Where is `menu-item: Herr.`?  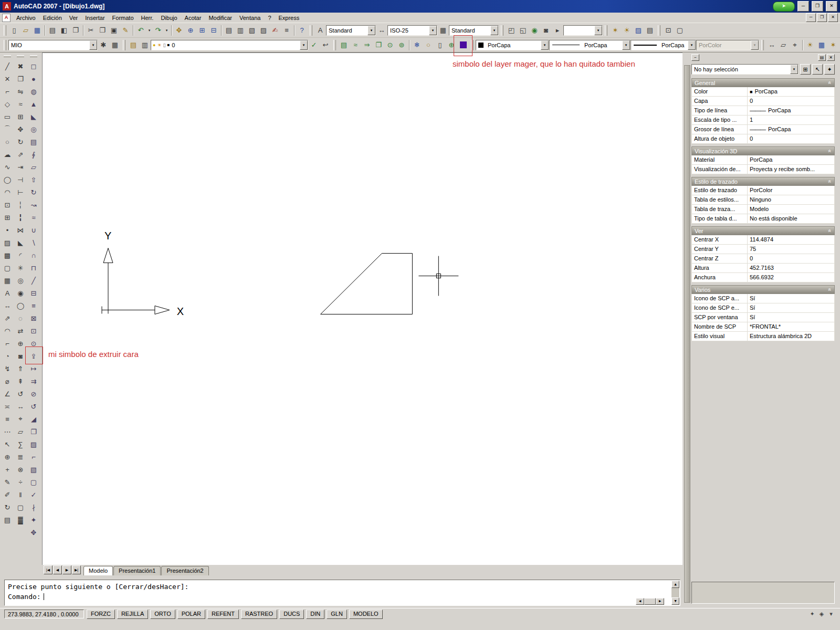
menu-item: Herr. is located at coordinates (148, 18).